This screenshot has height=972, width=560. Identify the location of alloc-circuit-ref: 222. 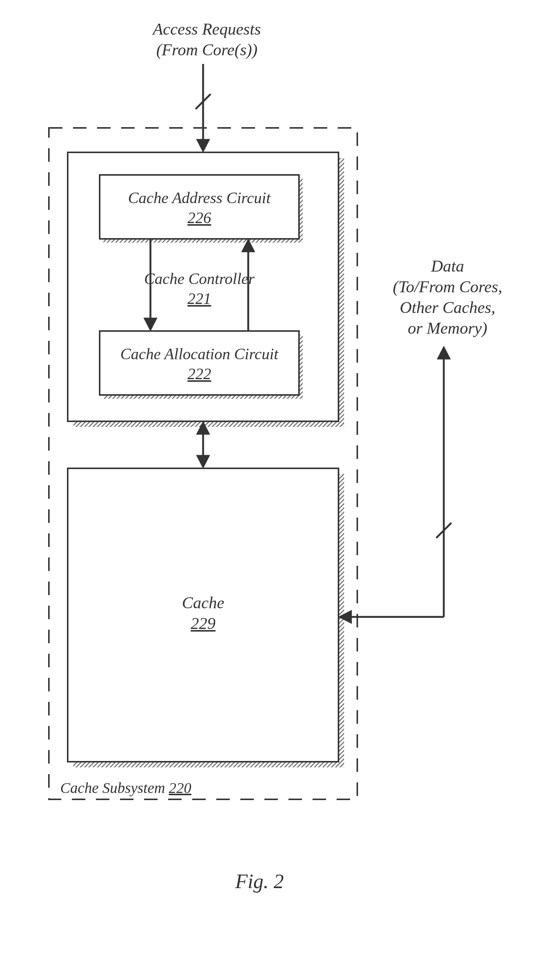
(200, 374).